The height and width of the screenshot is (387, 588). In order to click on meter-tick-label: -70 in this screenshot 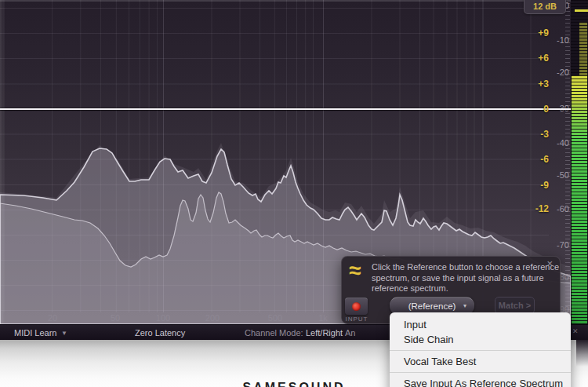, I will do `click(550, 245)`.